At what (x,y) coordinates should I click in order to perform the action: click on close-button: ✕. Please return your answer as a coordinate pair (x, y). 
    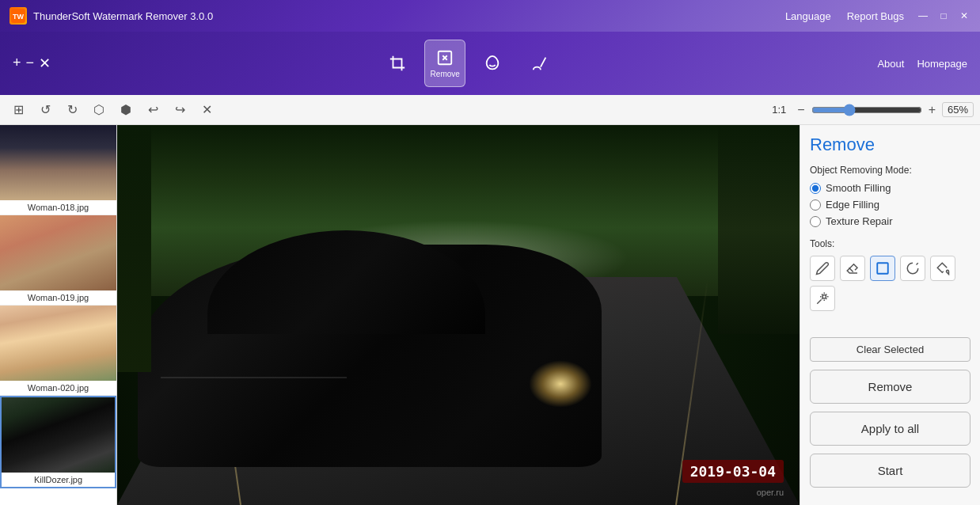
    Looking at the image, I should click on (964, 16).